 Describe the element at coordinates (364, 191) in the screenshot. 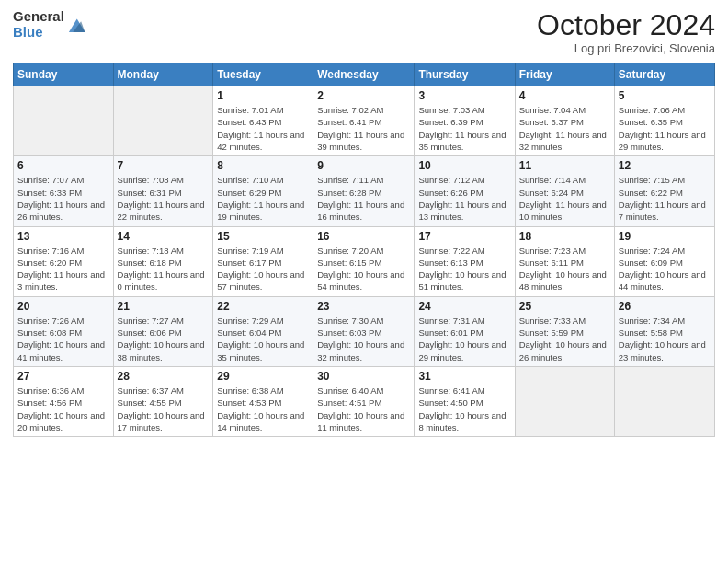

I see `calendar-cell: 9Sunrise: 7:11 AMSunset: 6:28 PMDaylight…` at that location.